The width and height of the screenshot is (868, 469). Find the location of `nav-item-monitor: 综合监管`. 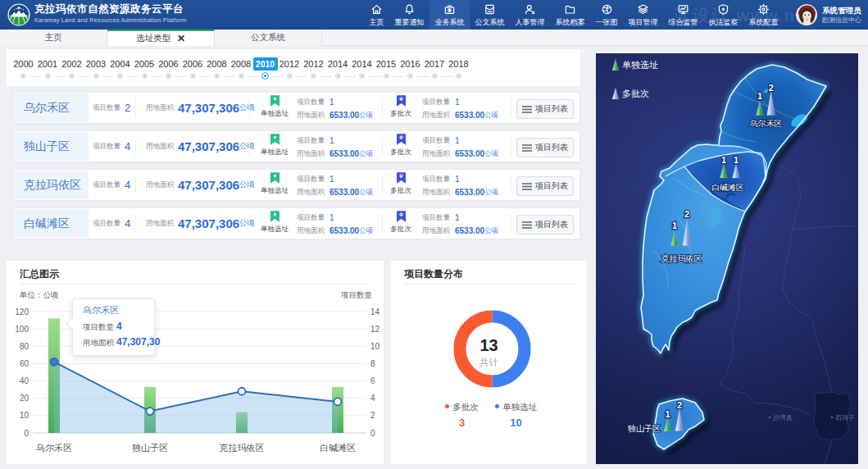

nav-item-monitor: 综合监管 is located at coordinates (684, 15).